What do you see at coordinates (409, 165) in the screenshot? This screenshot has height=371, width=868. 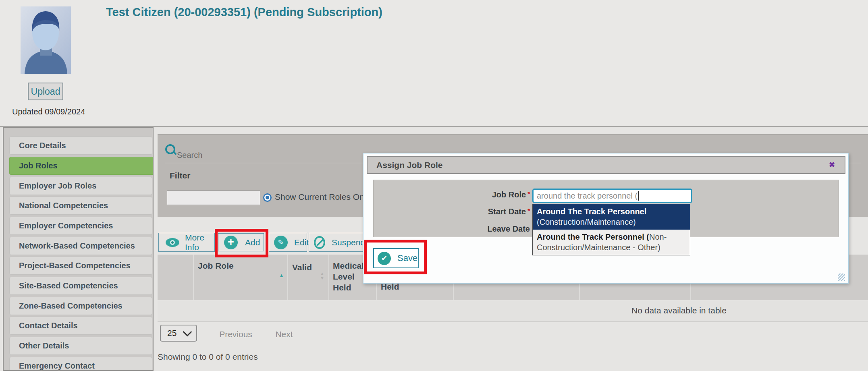 I see `dialog-title: Assign Job Role` at bounding box center [409, 165].